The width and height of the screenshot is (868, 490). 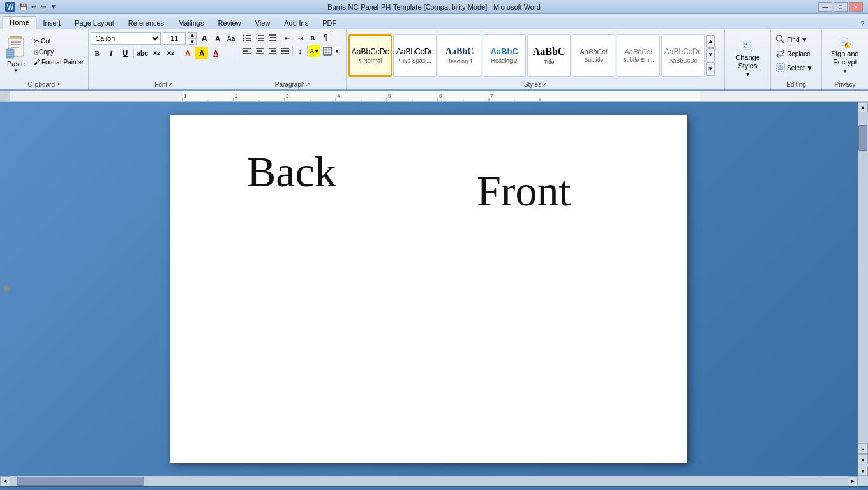 What do you see at coordinates (247, 38) in the screenshot?
I see `bullet-list-icon` at bounding box center [247, 38].